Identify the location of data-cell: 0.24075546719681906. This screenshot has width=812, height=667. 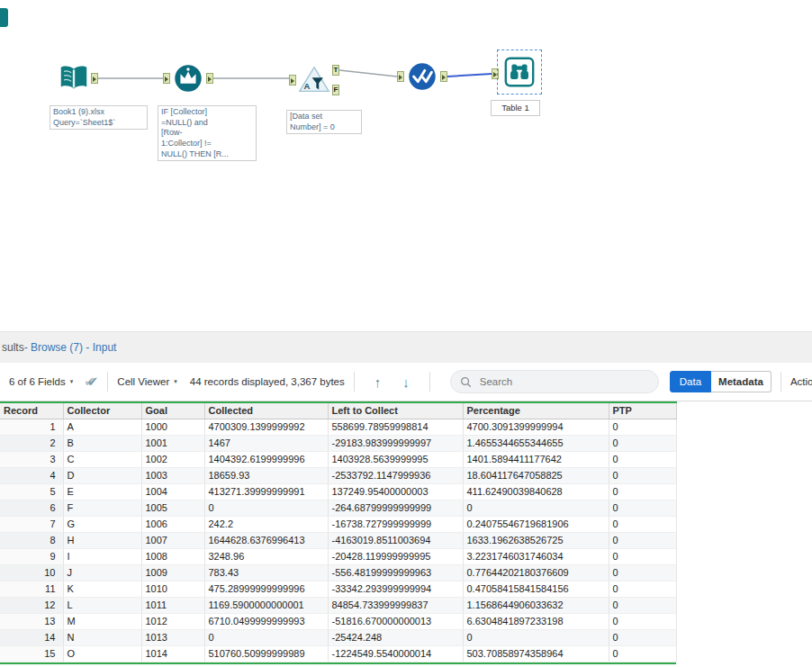
(536, 525).